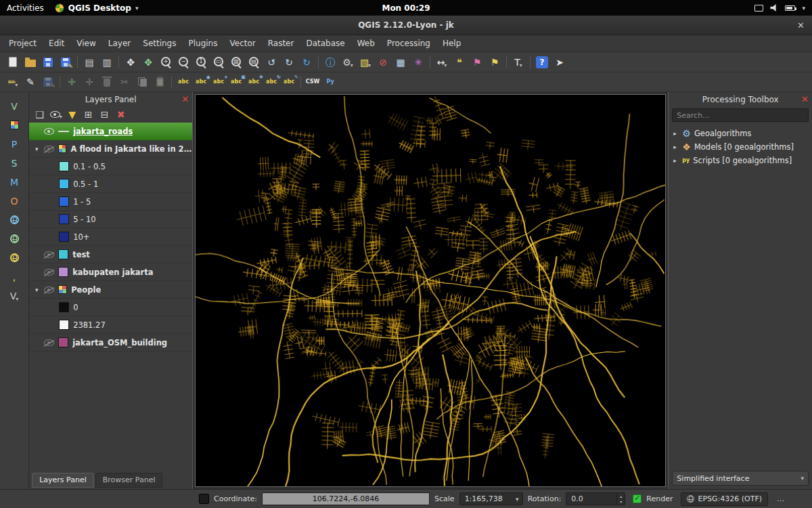 This screenshot has width=812, height=508. I want to click on zoom-in-button: +, so click(166, 62).